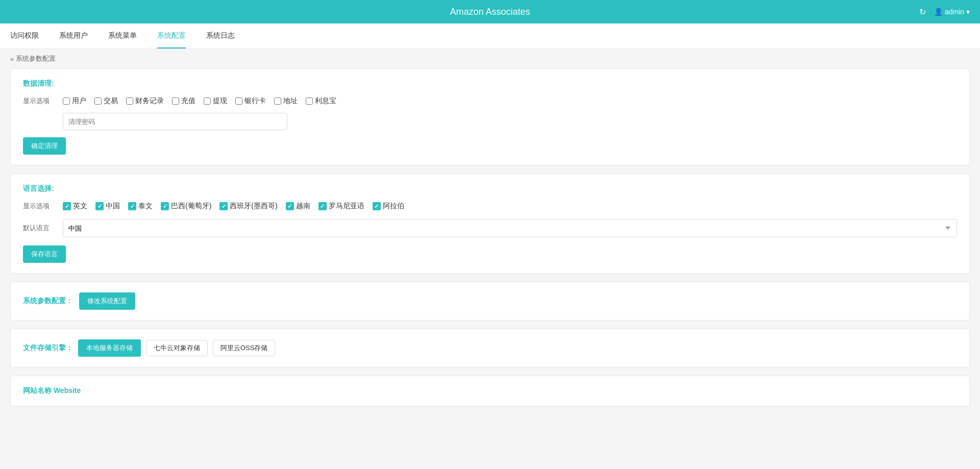  What do you see at coordinates (248, 206) in the screenshot?
I see `lang-es: ✓ 西班牙(墨西哥)` at bounding box center [248, 206].